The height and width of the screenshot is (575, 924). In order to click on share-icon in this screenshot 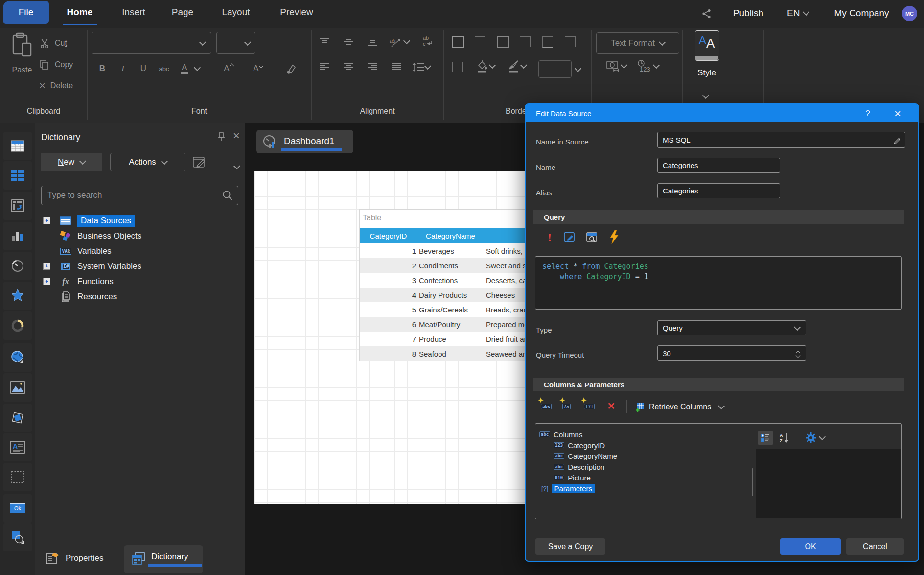, I will do `click(707, 15)`.